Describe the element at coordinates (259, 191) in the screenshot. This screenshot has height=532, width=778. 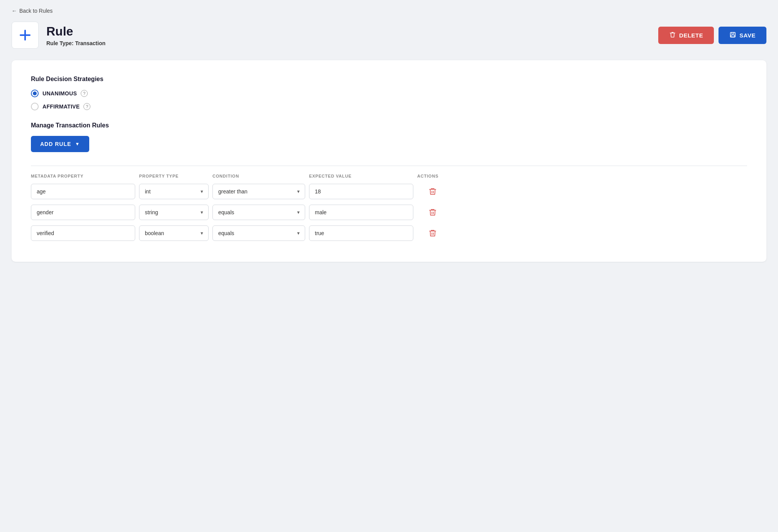
I see `row1-condition: equals greater than less than not equals…` at that location.